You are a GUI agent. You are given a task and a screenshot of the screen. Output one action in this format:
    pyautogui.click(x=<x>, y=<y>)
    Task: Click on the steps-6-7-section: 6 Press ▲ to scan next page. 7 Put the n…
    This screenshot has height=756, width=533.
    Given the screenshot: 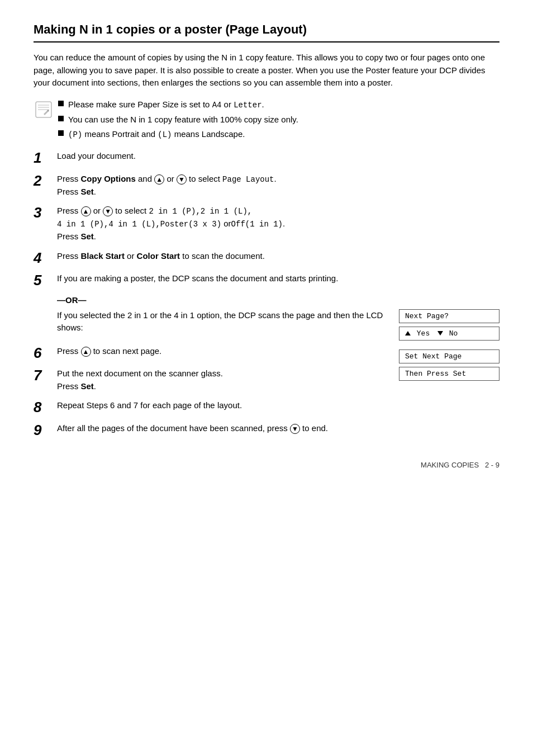 What is the action you would take?
    pyautogui.click(x=266, y=372)
    